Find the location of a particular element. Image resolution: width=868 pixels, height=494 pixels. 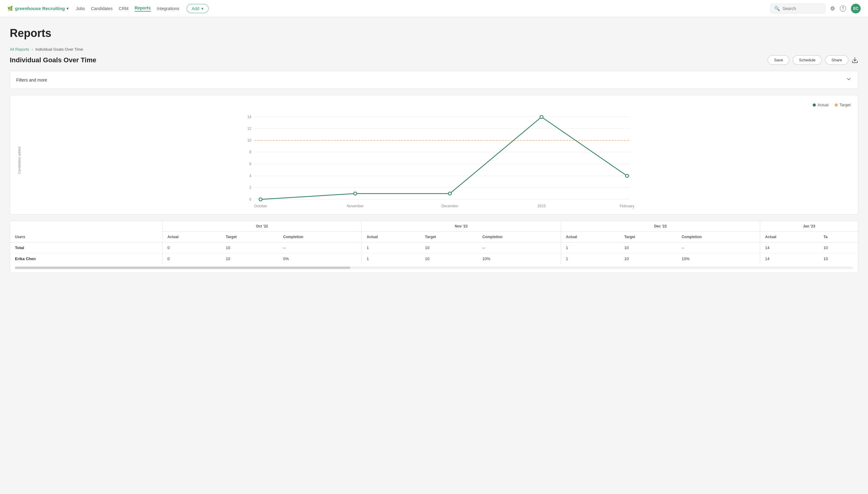

chart-legend: Actual Target is located at coordinates (433, 105).